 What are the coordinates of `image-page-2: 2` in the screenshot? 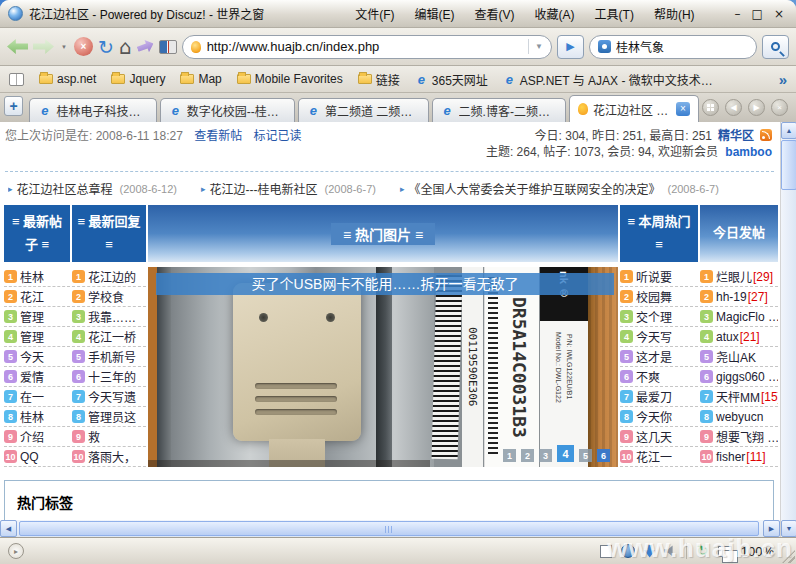 It's located at (528, 456).